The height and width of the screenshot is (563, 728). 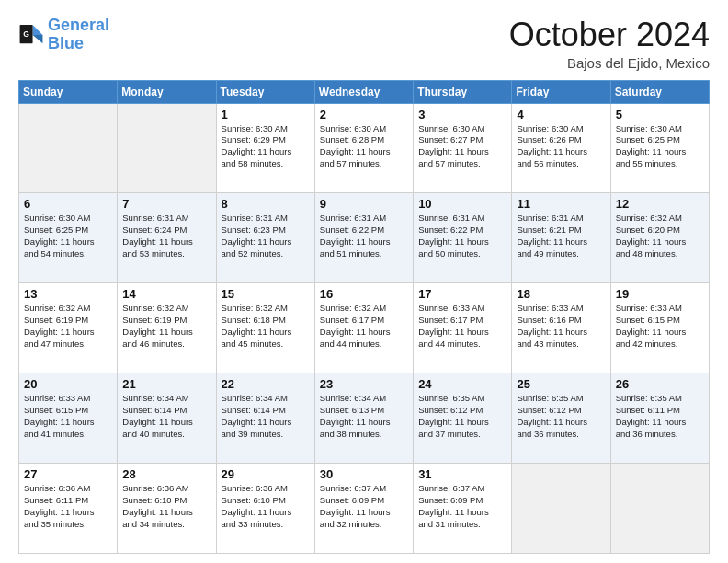 I want to click on day-number: 16, so click(x=364, y=294).